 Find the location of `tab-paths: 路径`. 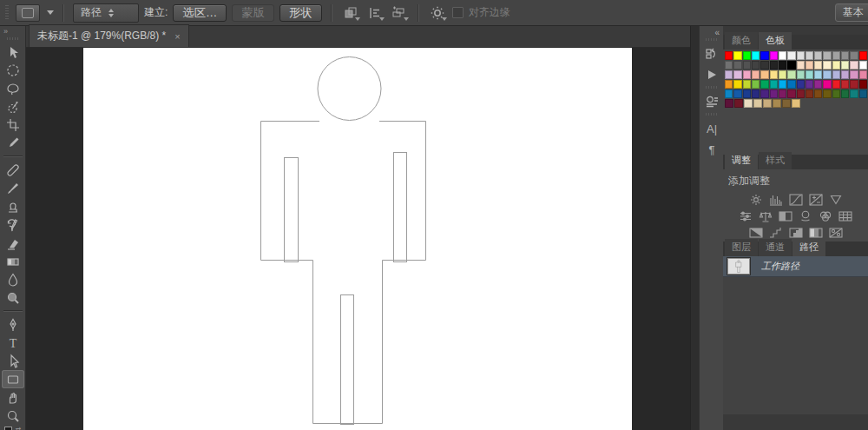

tab-paths: 路径 is located at coordinates (809, 248).